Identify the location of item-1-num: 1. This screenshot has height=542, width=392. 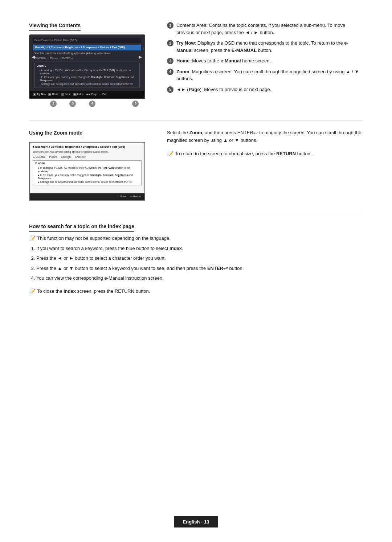
(170, 25).